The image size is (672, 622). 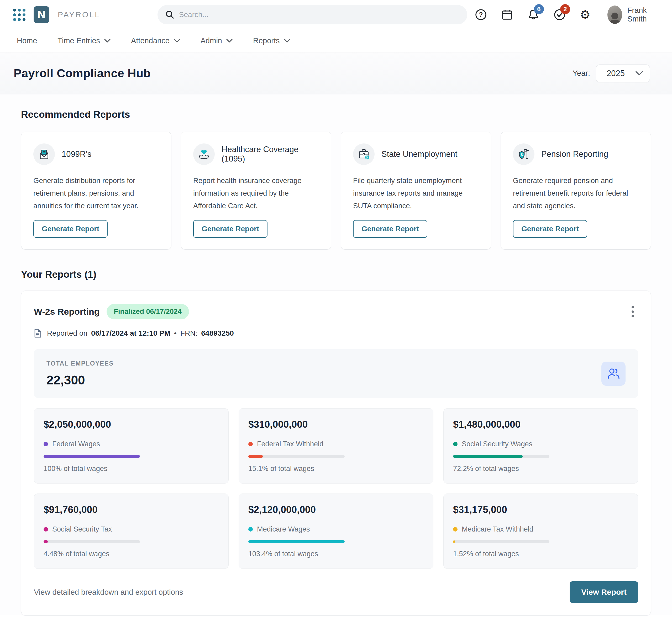 I want to click on metric-amount: $310,000,000, so click(x=336, y=425).